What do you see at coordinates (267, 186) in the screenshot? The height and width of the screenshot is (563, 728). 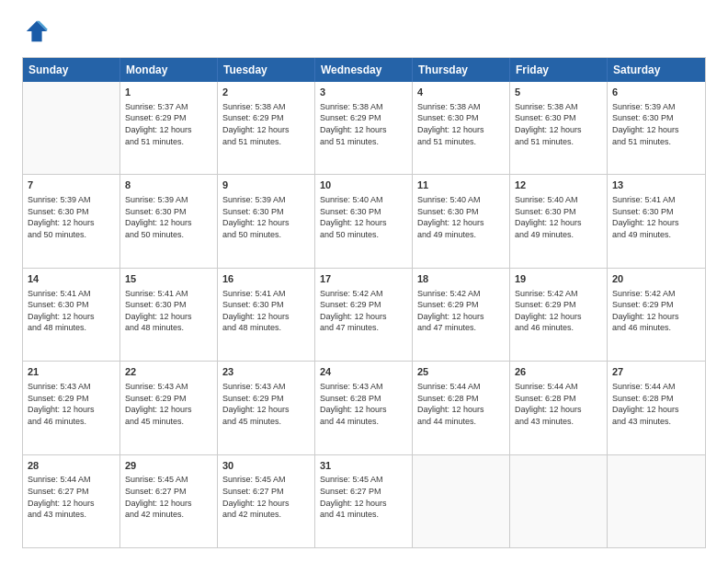 I see `day-number: 9` at bounding box center [267, 186].